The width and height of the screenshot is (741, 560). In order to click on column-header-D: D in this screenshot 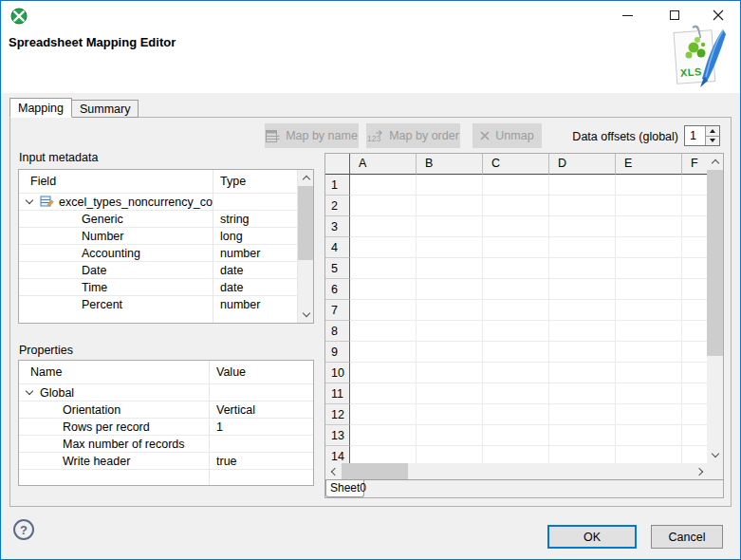, I will do `click(583, 164)`.